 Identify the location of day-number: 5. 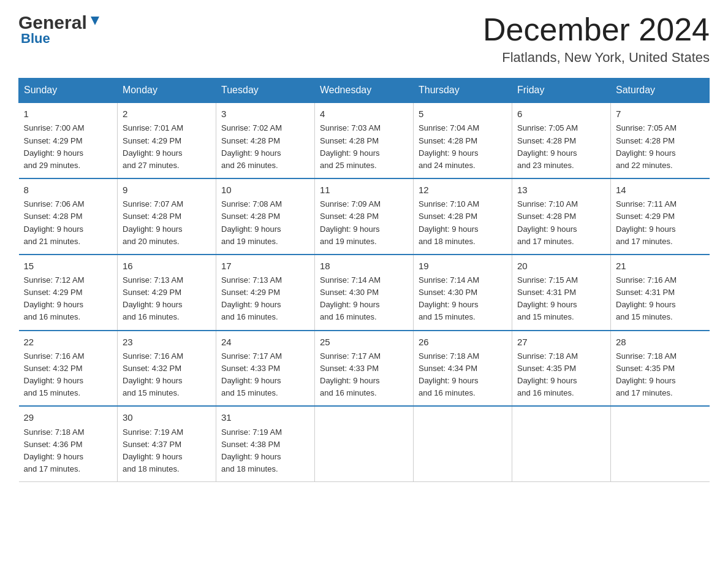
(463, 114).